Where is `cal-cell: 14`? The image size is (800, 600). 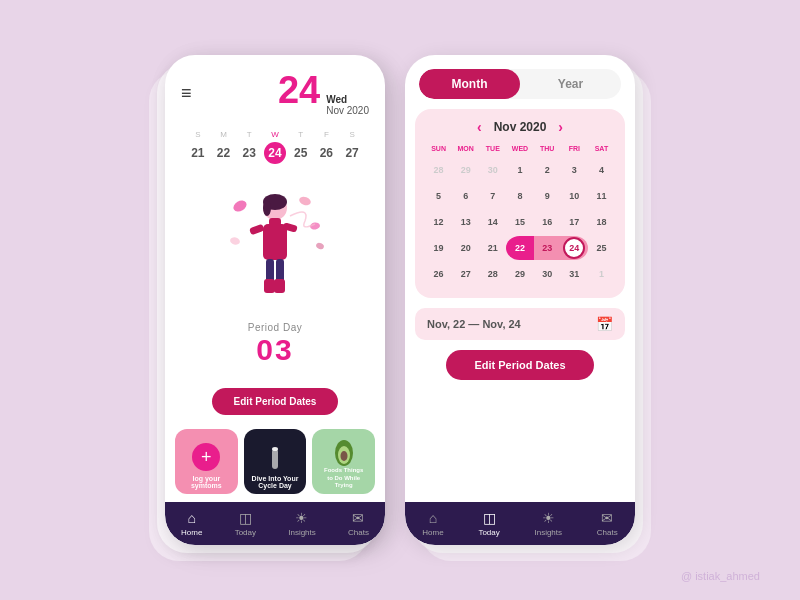 cal-cell: 14 is located at coordinates (492, 222).